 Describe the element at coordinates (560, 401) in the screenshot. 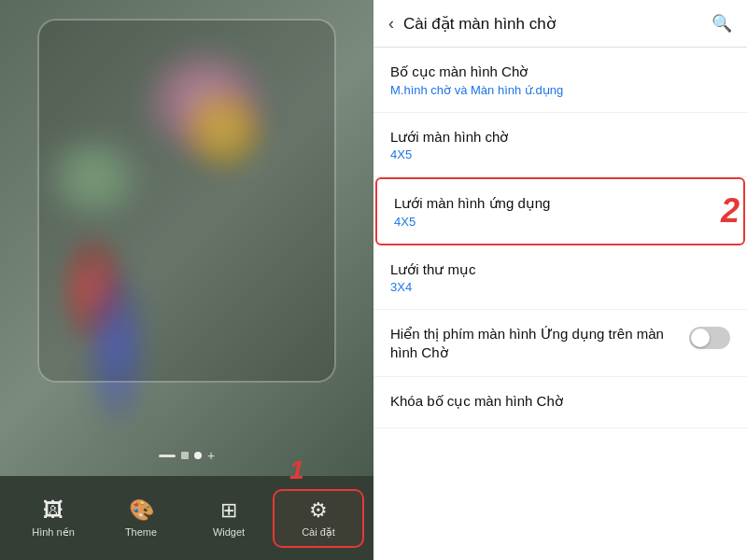

I see `khoa-bo-cuc-title: Khóa bố cục màn hình Chờ` at that location.